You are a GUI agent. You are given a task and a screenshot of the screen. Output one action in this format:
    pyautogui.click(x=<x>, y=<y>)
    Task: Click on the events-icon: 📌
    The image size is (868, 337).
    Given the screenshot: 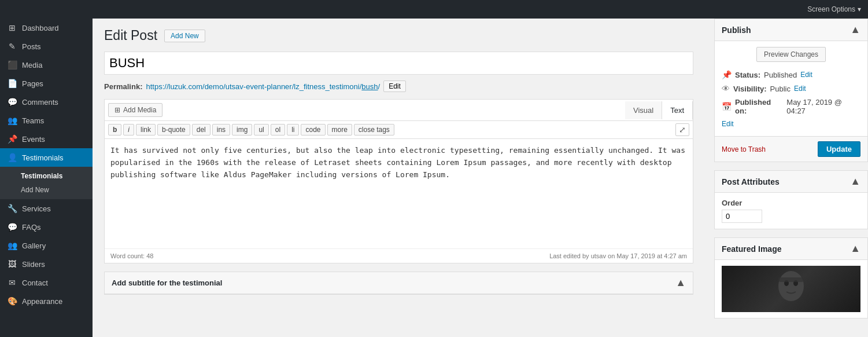 What is the action you would take?
    pyautogui.click(x=12, y=139)
    